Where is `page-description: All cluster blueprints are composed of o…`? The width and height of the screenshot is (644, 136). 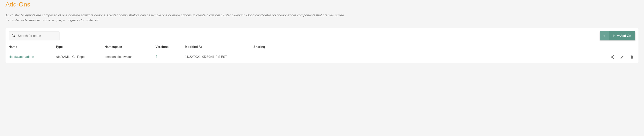 page-description: All cluster blueprints are composed of o… is located at coordinates (176, 18).